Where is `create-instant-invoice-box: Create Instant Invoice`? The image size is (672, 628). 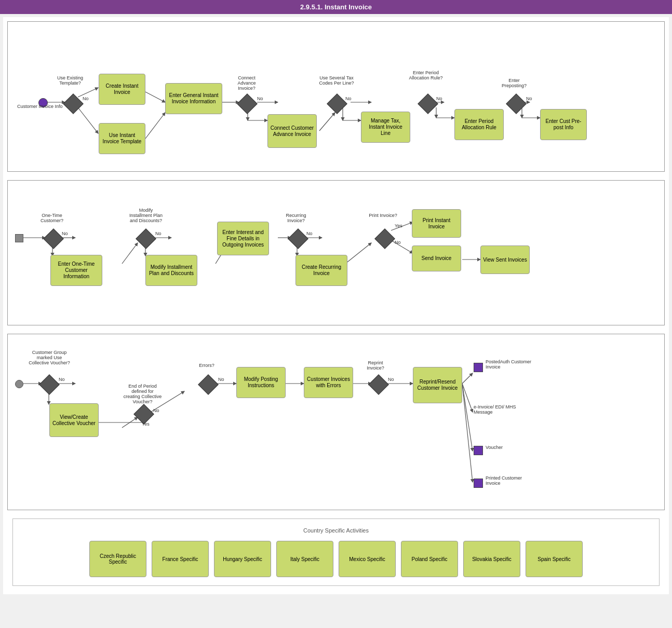
create-instant-invoice-box: Create Instant Invoice is located at coordinates (122, 89).